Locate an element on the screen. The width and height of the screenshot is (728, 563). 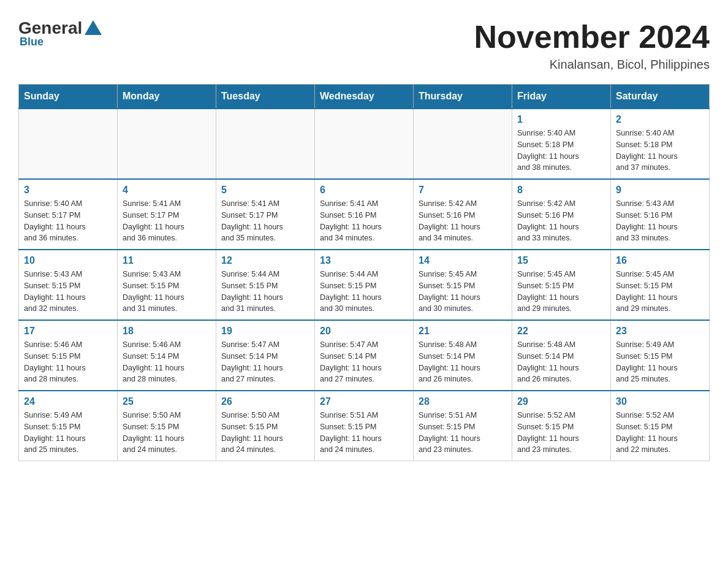
weekday-header-tuesday: Tuesday is located at coordinates (266, 97).